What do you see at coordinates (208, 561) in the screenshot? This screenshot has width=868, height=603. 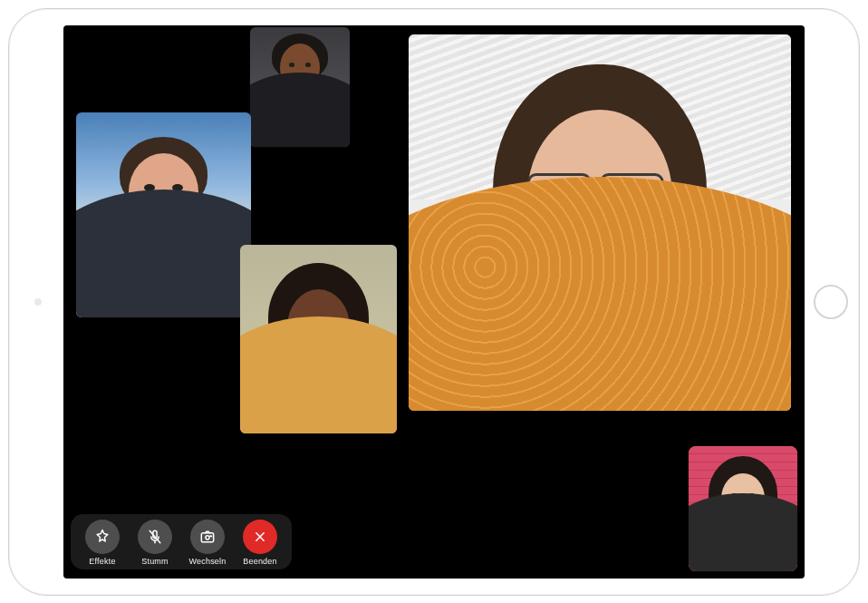 I see `flip-label: Wechseln` at bounding box center [208, 561].